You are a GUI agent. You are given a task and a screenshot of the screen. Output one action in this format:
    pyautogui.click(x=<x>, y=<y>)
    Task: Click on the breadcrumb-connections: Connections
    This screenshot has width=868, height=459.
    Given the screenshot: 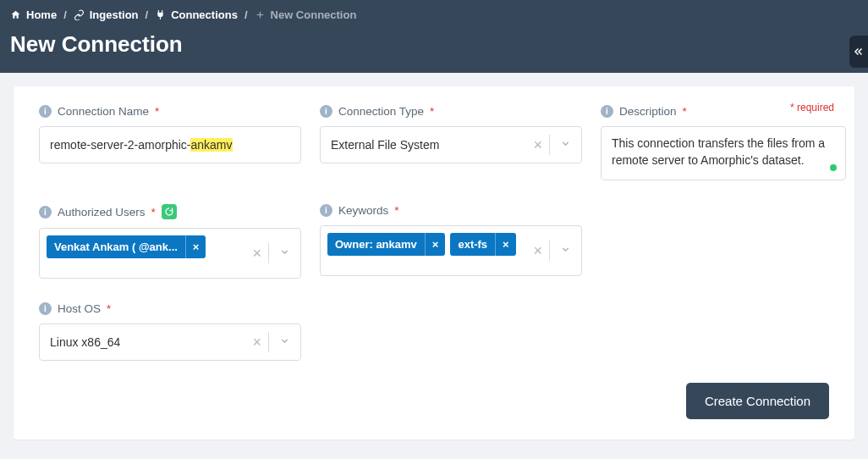 What is the action you would take?
    pyautogui.click(x=196, y=15)
    